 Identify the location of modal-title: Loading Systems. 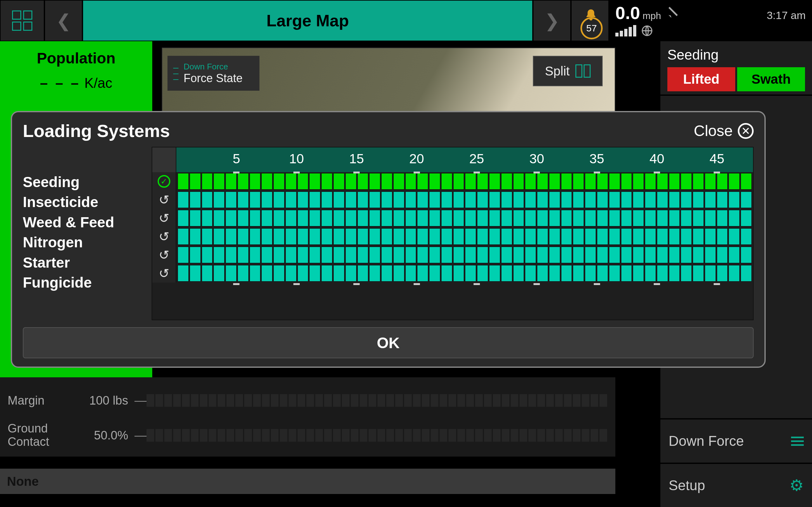
(97, 131).